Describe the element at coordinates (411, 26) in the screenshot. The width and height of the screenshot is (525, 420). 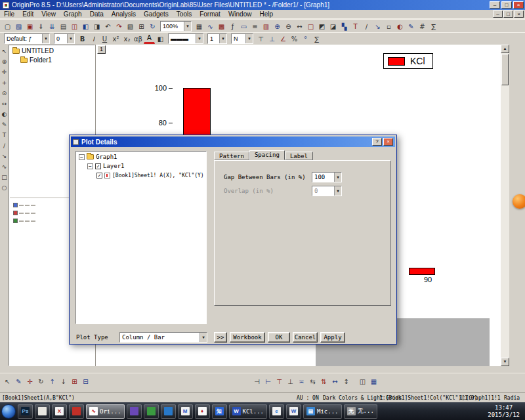
I see `format-brush-button: ✎` at that location.